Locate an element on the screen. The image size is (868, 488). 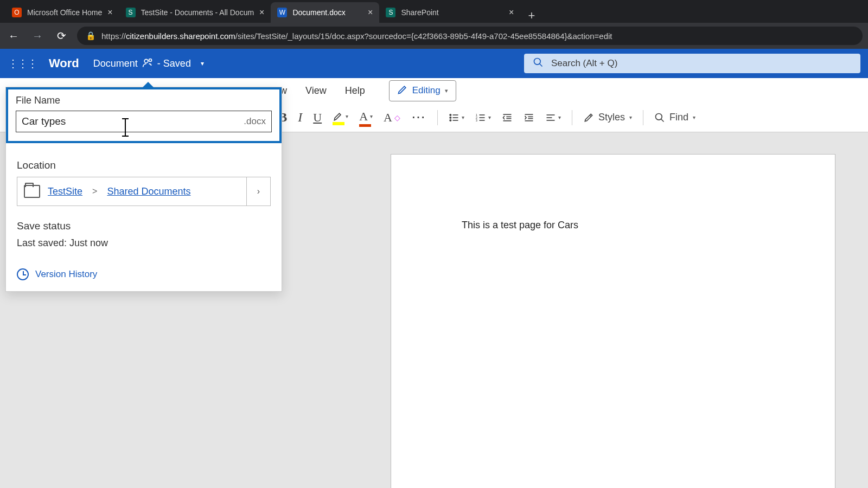
folder-icon is located at coordinates (32, 191).